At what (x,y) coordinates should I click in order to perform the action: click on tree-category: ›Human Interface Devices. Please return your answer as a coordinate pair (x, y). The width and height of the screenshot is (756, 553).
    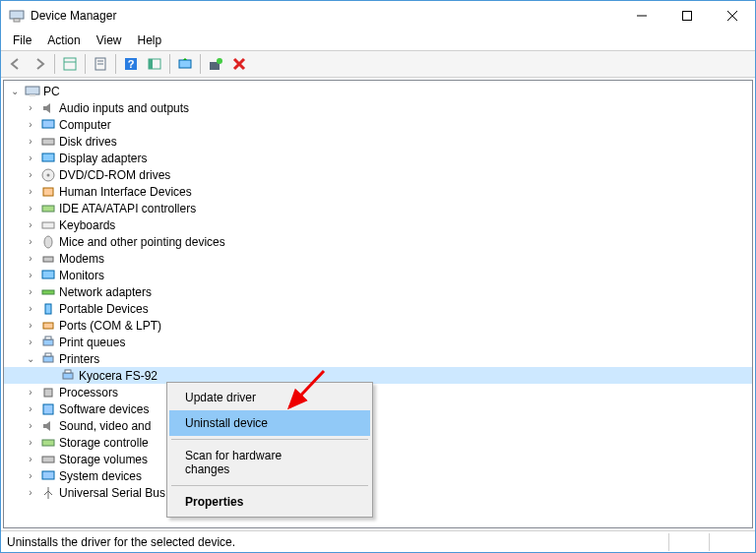
    Looking at the image, I should click on (378, 191).